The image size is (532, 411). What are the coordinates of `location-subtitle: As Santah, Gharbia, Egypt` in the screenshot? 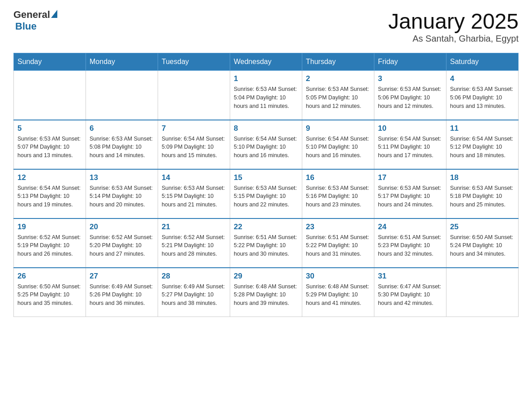 It's located at (453, 39).